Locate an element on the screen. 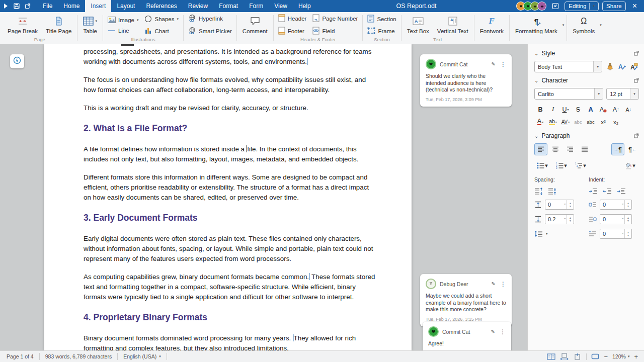  page-break-button: Page Break is located at coordinates (23, 25).